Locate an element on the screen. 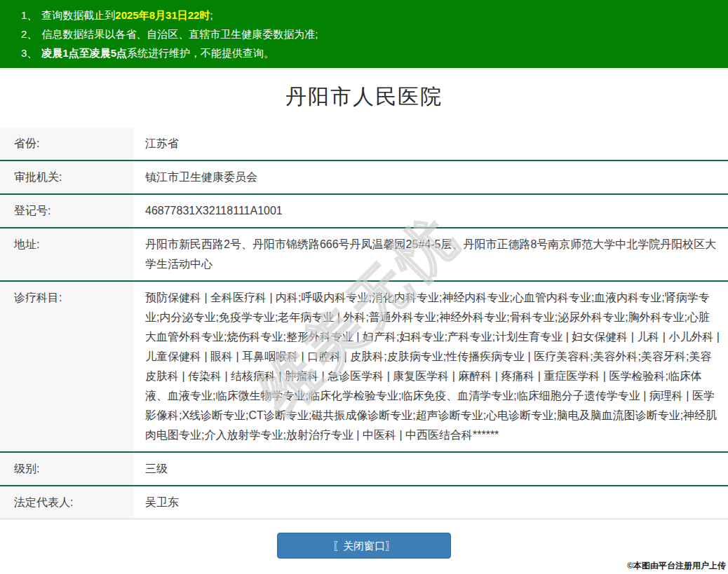 The width and height of the screenshot is (728, 574). row-label: 法定代表人: is located at coordinates (67, 503).